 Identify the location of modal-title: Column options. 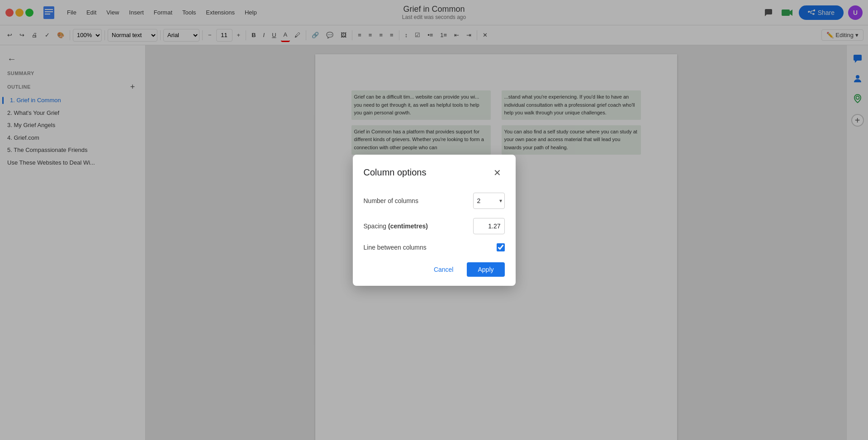
(395, 173).